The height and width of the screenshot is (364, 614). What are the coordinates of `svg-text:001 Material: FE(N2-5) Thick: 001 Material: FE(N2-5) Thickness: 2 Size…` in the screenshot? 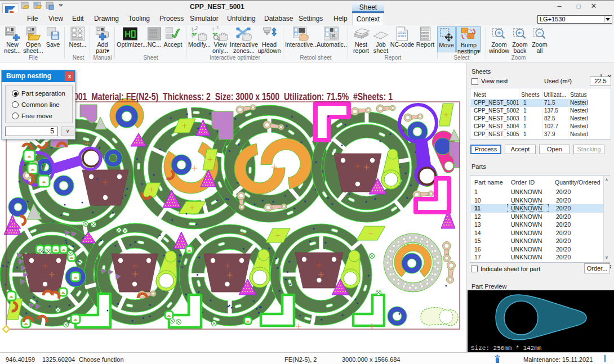 It's located at (233, 97).